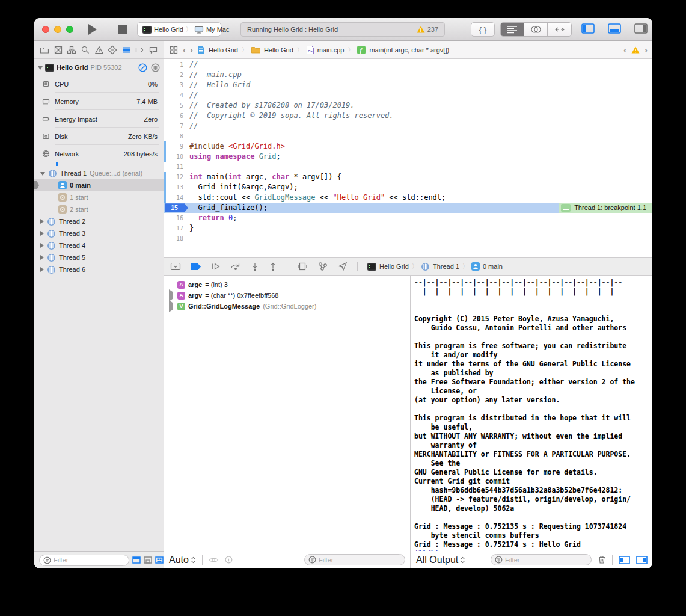  Describe the element at coordinates (273, 267) in the screenshot. I see `step-out-button` at that location.